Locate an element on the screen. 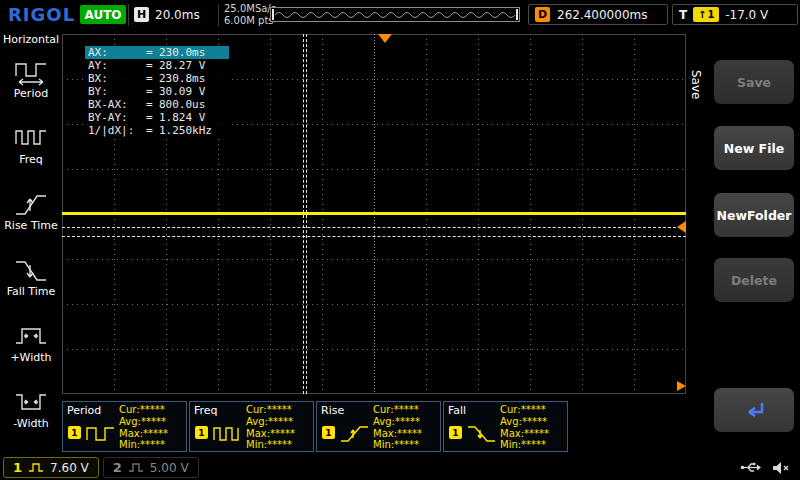  plus-width-icon is located at coordinates (31, 336).